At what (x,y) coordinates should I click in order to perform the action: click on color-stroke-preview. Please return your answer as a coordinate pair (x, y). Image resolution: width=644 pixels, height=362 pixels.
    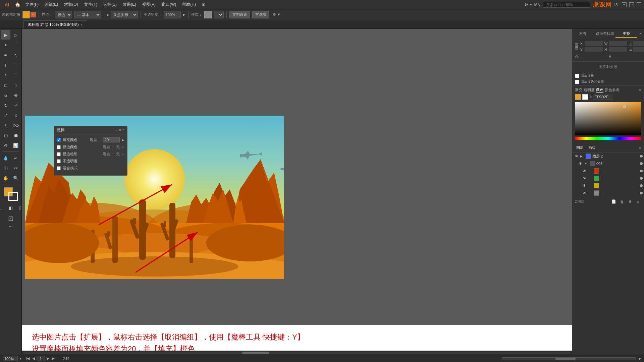
    Looking at the image, I should click on (585, 97).